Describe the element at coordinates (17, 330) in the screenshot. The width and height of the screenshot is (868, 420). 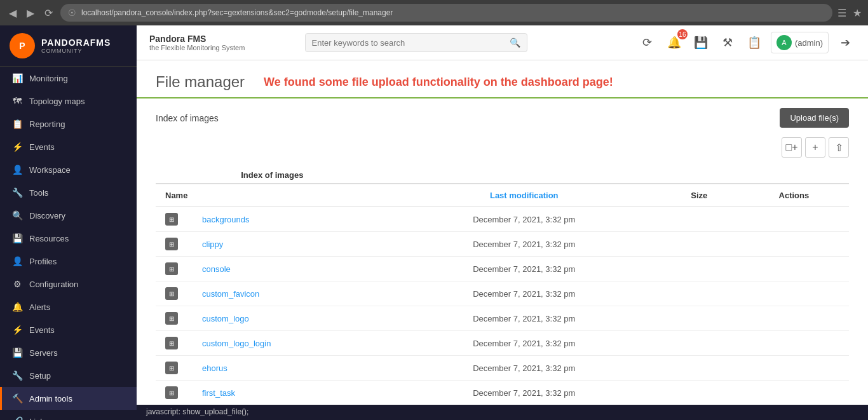
I see `events2-icon: ⚡` at that location.